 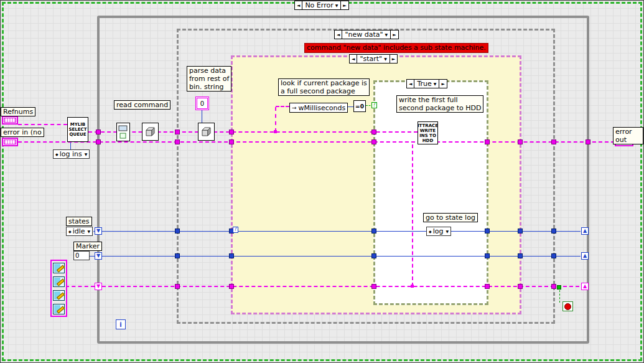 What do you see at coordinates (10, 120) in the screenshot?
I see `refnums-terminal` at bounding box center [10, 120].